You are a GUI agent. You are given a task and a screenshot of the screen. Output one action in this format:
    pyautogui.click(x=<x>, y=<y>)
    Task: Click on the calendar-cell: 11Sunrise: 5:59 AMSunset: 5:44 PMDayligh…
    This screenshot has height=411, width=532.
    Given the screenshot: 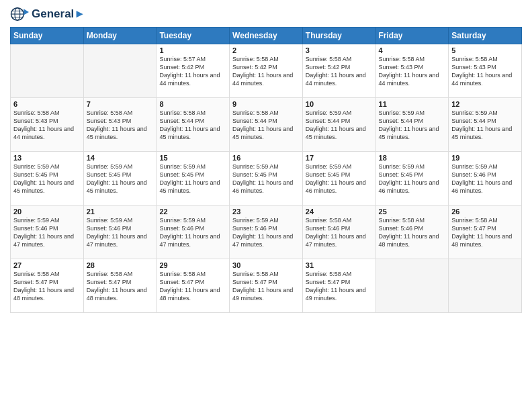 What is the action you would take?
    pyautogui.click(x=412, y=125)
    